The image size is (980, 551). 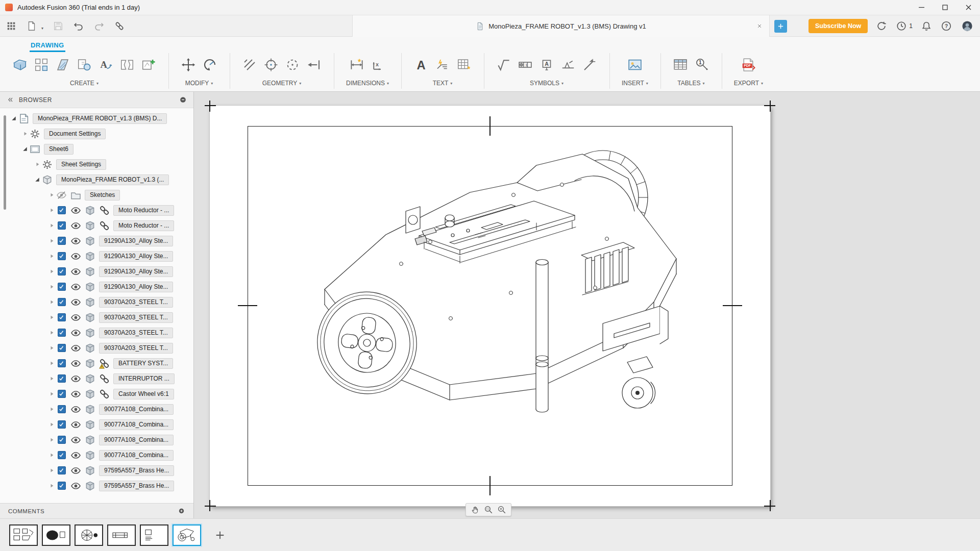 What do you see at coordinates (502, 510) in the screenshot?
I see `zoom-plus-icon` at bounding box center [502, 510].